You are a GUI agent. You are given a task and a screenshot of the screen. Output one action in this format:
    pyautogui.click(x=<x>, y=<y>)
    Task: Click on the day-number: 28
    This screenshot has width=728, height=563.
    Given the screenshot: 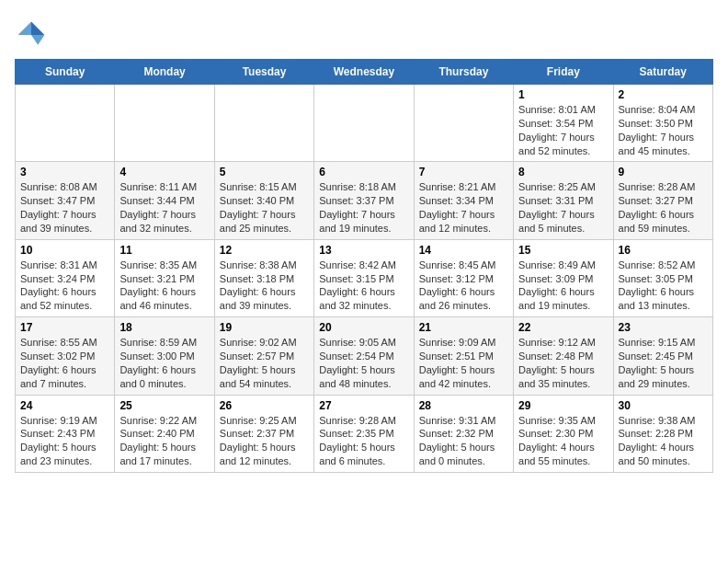 What is the action you would take?
    pyautogui.click(x=463, y=406)
    